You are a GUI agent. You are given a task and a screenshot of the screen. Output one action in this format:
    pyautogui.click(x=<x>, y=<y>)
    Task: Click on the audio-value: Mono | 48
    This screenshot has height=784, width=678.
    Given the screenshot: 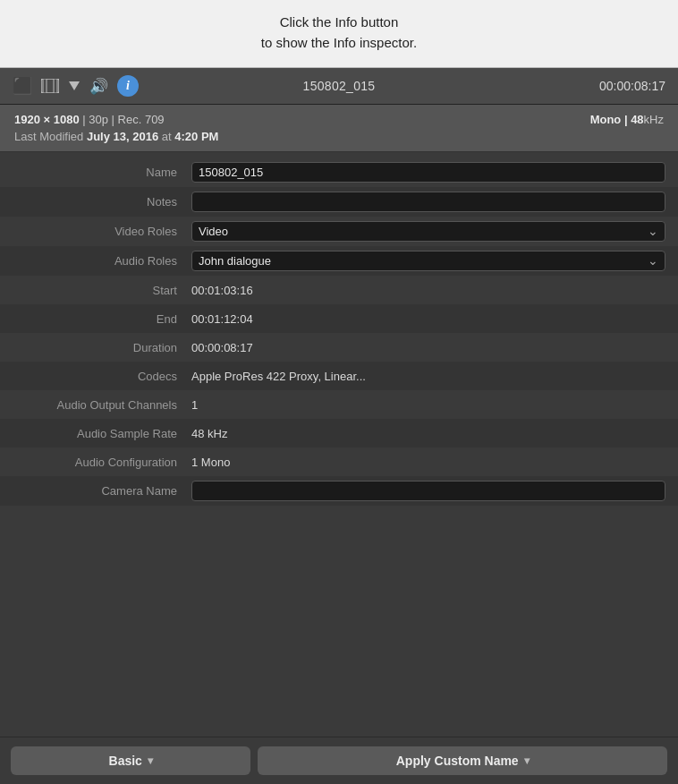 What is the action you would take?
    pyautogui.click(x=617, y=120)
    